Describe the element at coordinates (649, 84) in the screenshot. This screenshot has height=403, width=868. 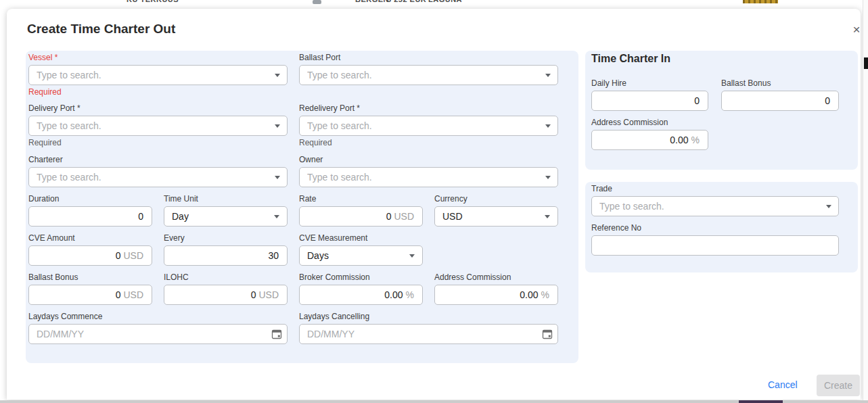
I see `daily-hire-label: Daily Hire` at that location.